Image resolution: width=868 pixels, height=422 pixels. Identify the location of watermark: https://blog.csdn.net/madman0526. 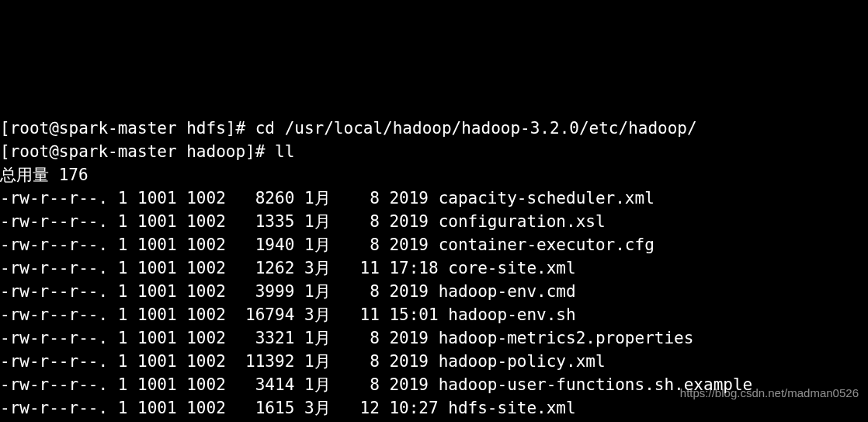
(769, 393).